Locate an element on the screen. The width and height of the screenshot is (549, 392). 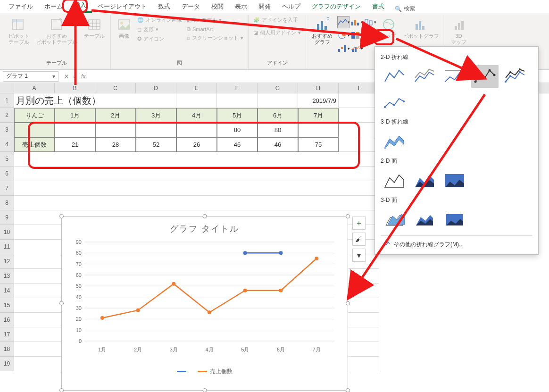
cell: りんご is located at coordinates (34, 115).